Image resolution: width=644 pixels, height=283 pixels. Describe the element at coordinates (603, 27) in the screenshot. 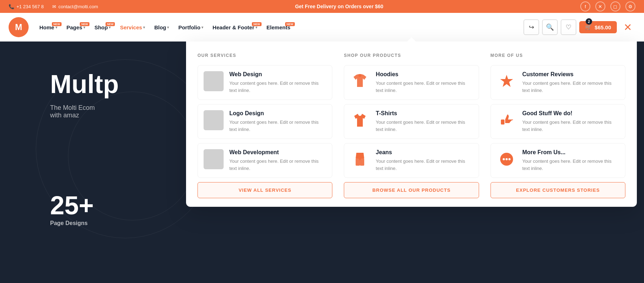

I see `cart-amount: $65.00` at that location.